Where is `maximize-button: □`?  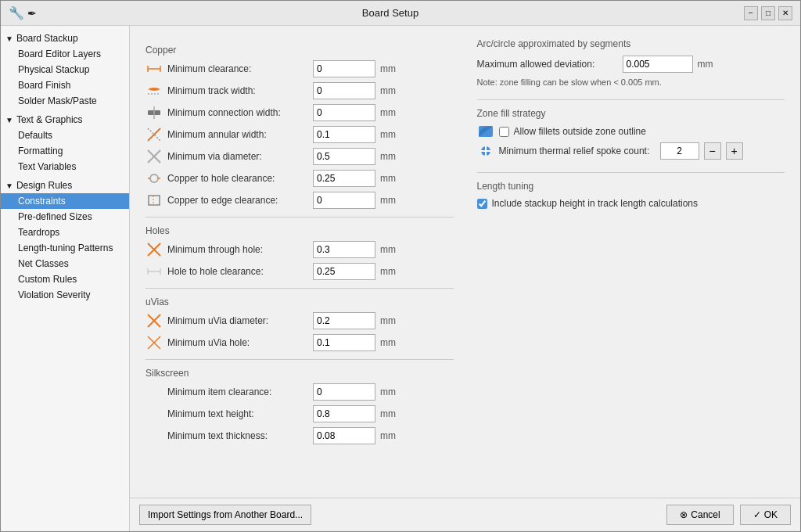
maximize-button: □ is located at coordinates (768, 13).